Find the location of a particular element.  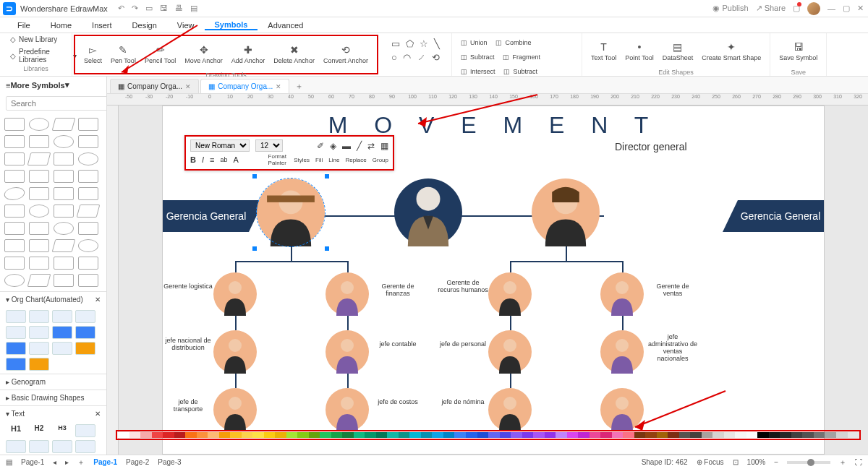

shape-row-1: ▭⬠☆╲ is located at coordinates (415, 43).